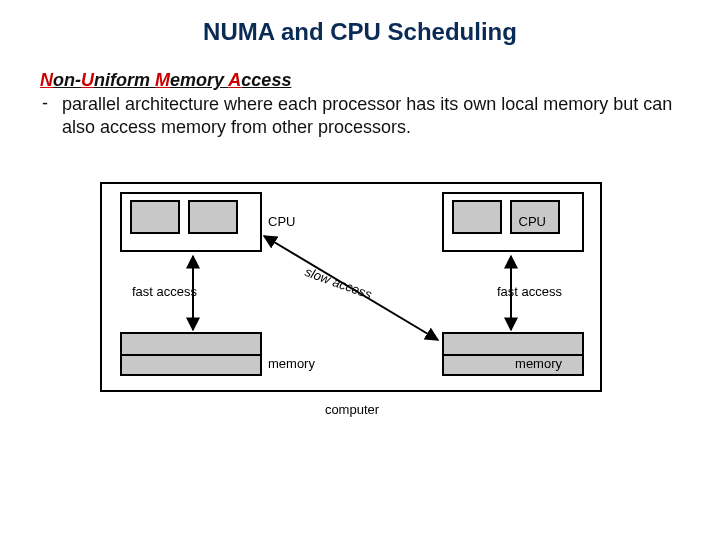 This screenshot has width=720, height=540. I want to click on memory-label-right: memory, so click(538, 364).